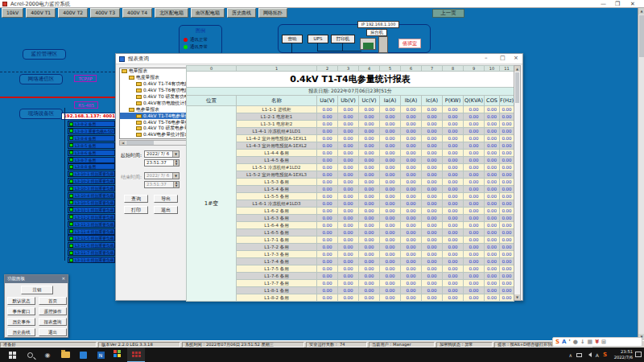 The image size is (644, 362). I want to click on taskbar-app-search, so click(30, 355).